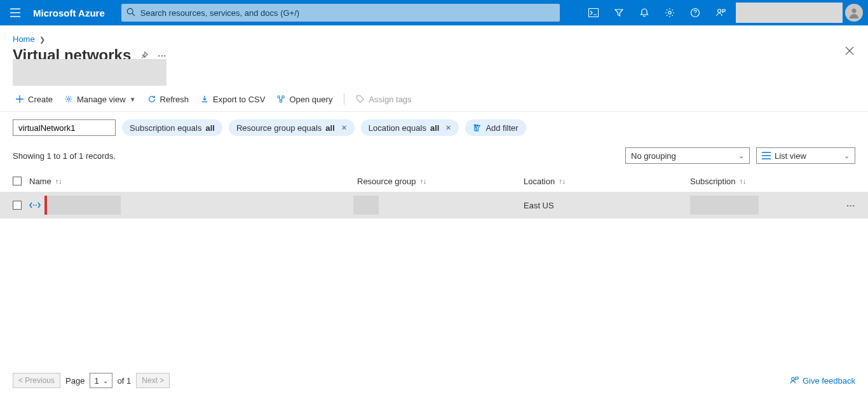 The height and width of the screenshot is (397, 868). I want to click on table-header: Name↑↓ Resource group↑↓ Location↑↓ Subsc…, so click(434, 181).